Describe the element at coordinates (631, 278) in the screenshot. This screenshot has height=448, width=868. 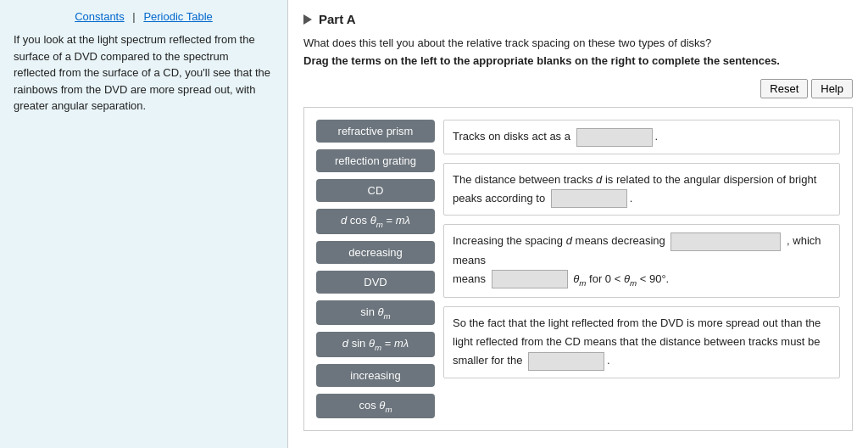
I see `s3-theta2: θm` at that location.